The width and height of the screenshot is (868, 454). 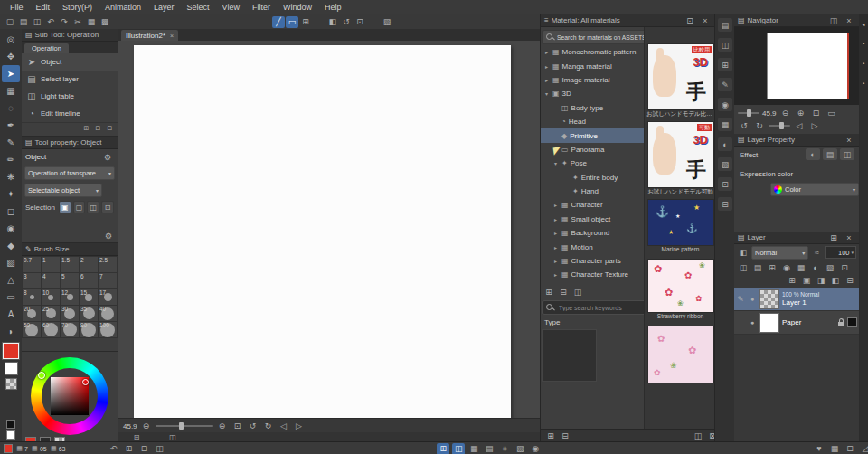 What do you see at coordinates (70, 297) in the screenshot?
I see `brush-size-cell: 12` at bounding box center [70, 297].